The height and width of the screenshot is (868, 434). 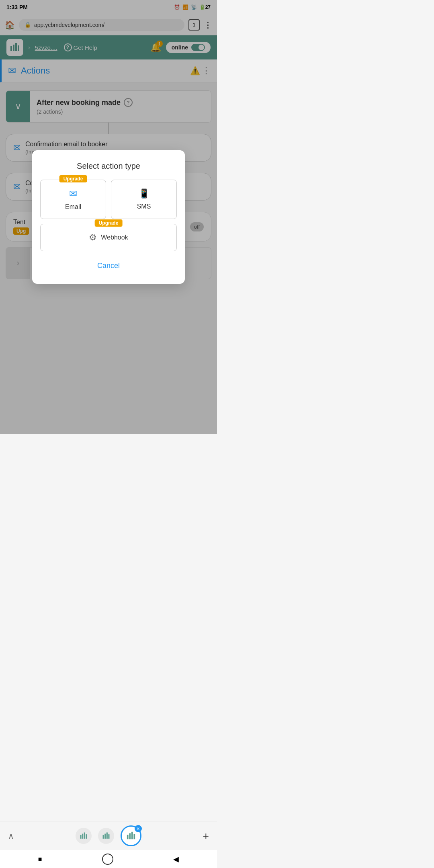 What do you see at coordinates (108, 217) in the screenshot?
I see `select-action-type-modal: Select action type Upgrade ✉ Email 📱 SMS…` at bounding box center [108, 217].